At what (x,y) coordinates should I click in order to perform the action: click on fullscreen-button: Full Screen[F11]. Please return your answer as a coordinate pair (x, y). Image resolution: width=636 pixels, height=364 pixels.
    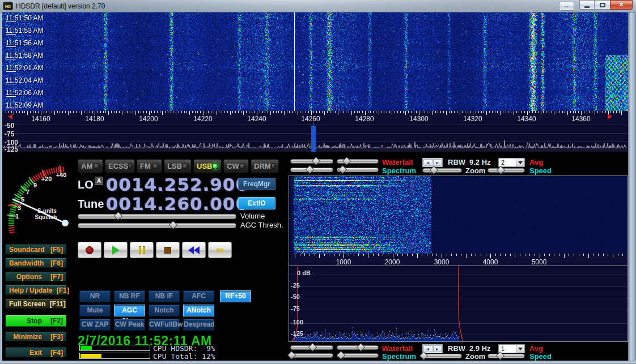
    Looking at the image, I should click on (36, 303).